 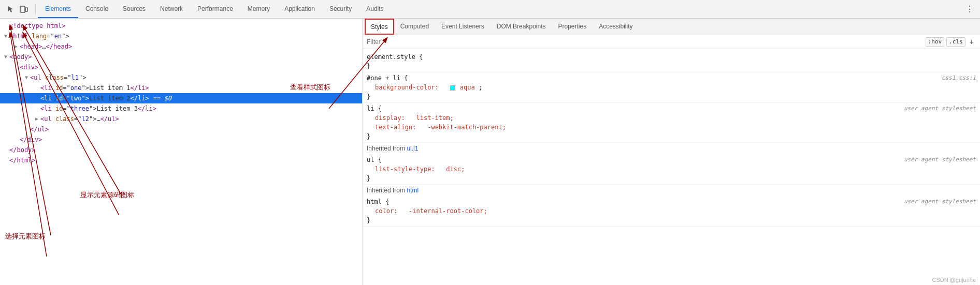 I want to click on display-val: list-item;, so click(x=435, y=118).